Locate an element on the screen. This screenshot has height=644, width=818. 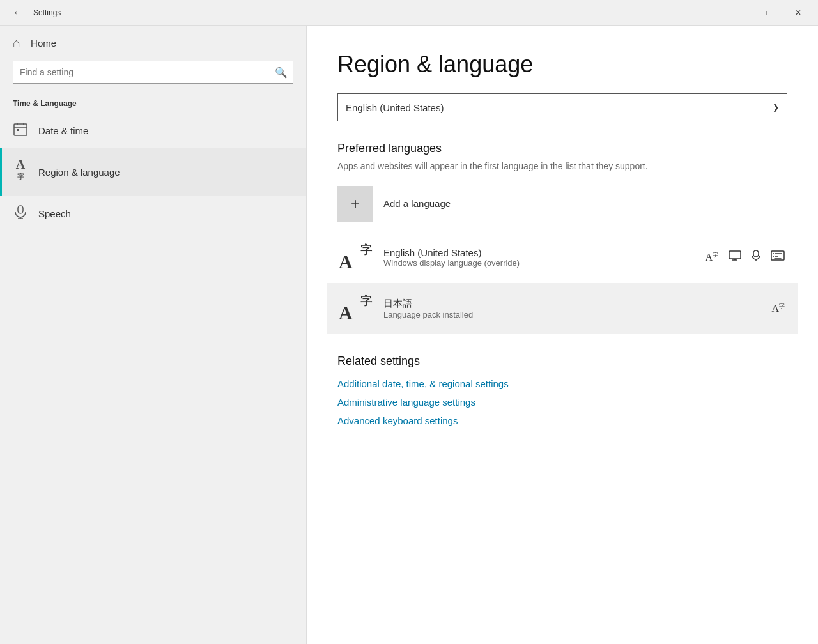
search-input is located at coordinates (142, 72).